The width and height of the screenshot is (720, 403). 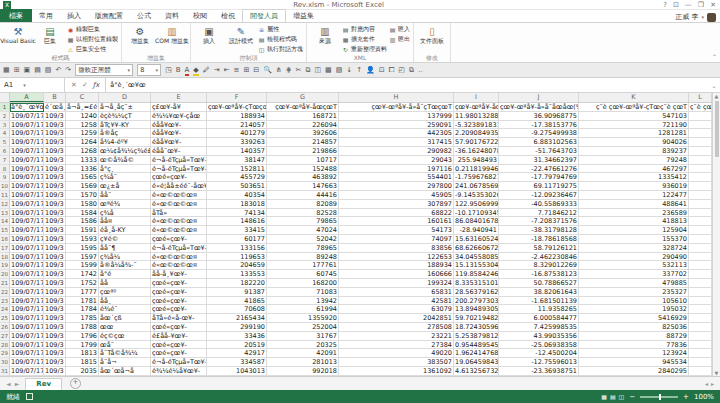 What do you see at coordinates (82, 196) in the screenshot?
I see `cell: 1570` at bounding box center [82, 196].